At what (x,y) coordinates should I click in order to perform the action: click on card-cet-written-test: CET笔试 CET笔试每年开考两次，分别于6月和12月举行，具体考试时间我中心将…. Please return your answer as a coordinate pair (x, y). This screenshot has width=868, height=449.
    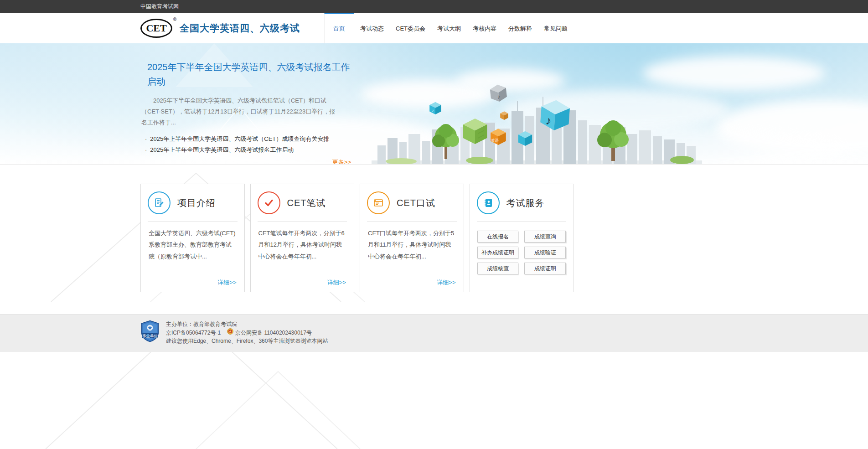
    Looking at the image, I should click on (303, 238).